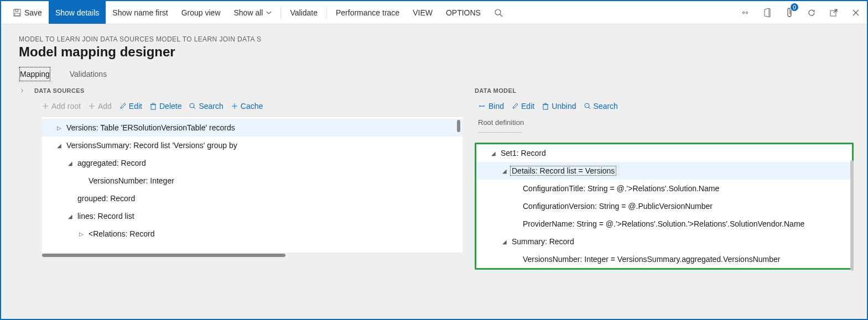 The height and width of the screenshot is (320, 868). Describe the element at coordinates (28, 12) in the screenshot. I see `save-button: Save` at that location.